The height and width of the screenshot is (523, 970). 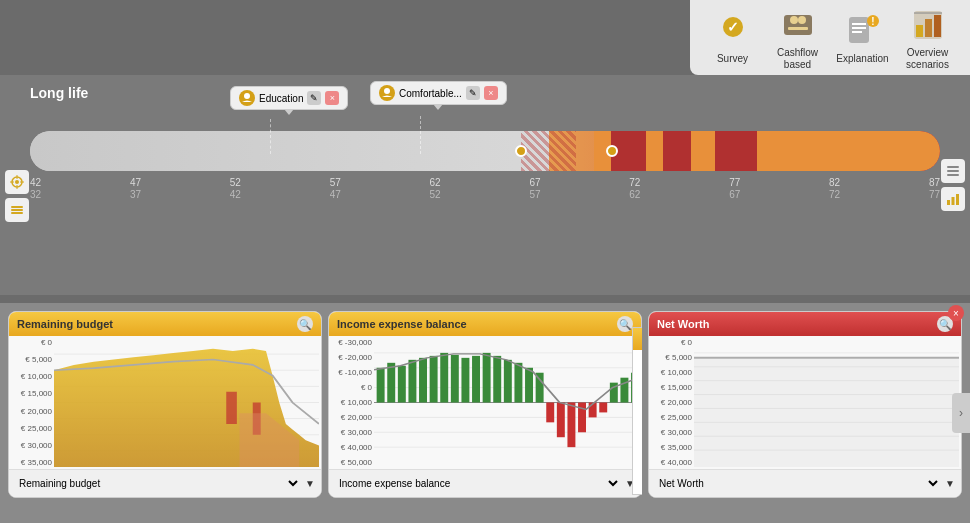 I want to click on timeline-icon-layers, so click(x=17, y=210).